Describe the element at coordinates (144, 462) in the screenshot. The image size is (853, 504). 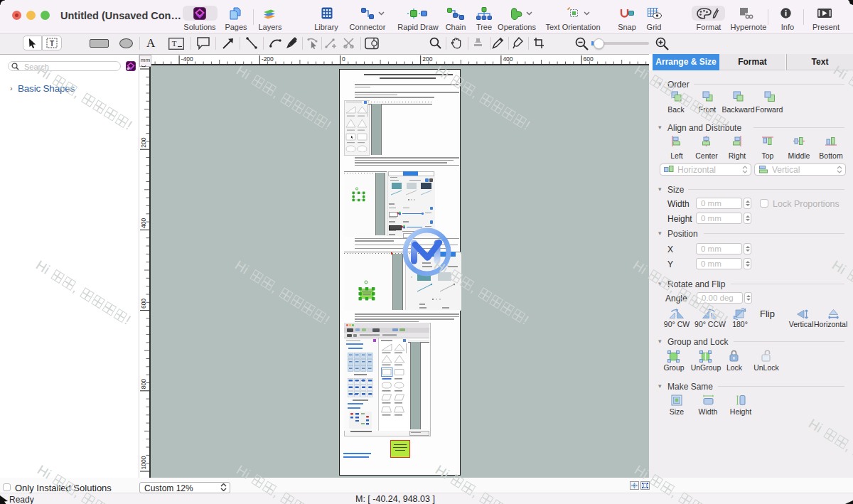
I see `svg-text: 1000` at that location.